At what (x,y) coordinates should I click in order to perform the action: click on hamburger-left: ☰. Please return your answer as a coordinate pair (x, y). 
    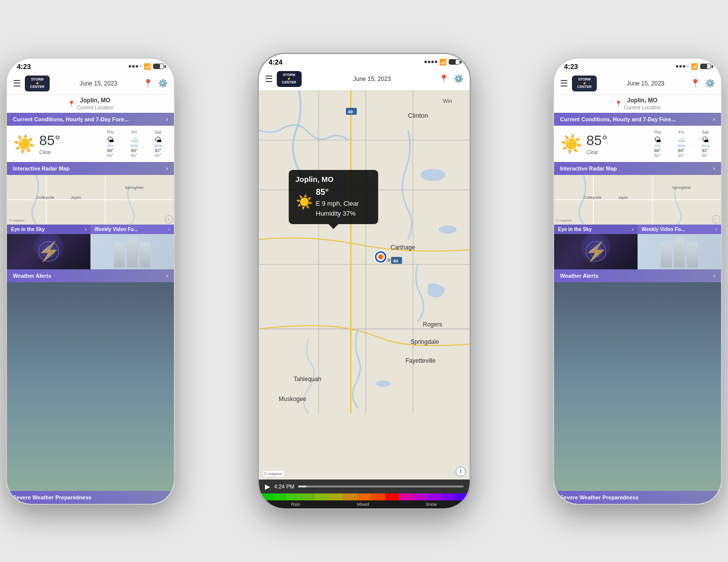
    Looking at the image, I should click on (17, 83).